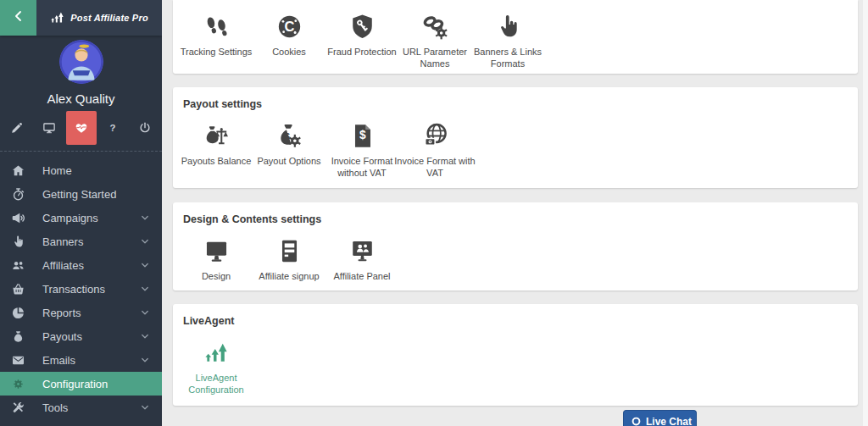 Image resolution: width=868 pixels, height=426 pixels. What do you see at coordinates (81, 218) in the screenshot?
I see `sidebar-item-campaigns: Campaigns` at bounding box center [81, 218].